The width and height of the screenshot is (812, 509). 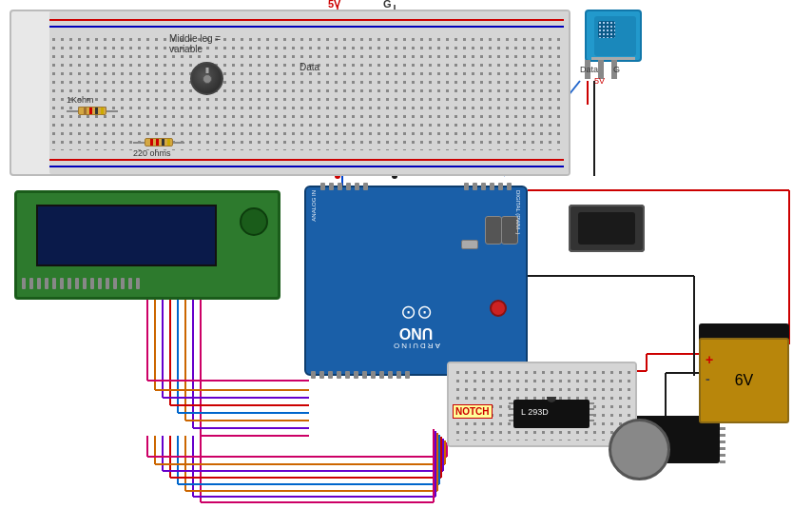 What do you see at coordinates (207, 78) in the screenshot?
I see `potentiometer` at bounding box center [207, 78].